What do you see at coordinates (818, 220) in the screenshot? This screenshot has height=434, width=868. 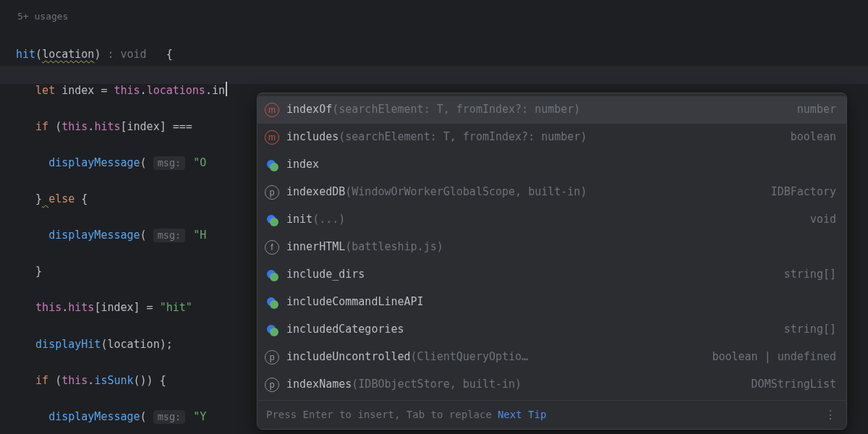 I see `completion-type: void` at bounding box center [818, 220].